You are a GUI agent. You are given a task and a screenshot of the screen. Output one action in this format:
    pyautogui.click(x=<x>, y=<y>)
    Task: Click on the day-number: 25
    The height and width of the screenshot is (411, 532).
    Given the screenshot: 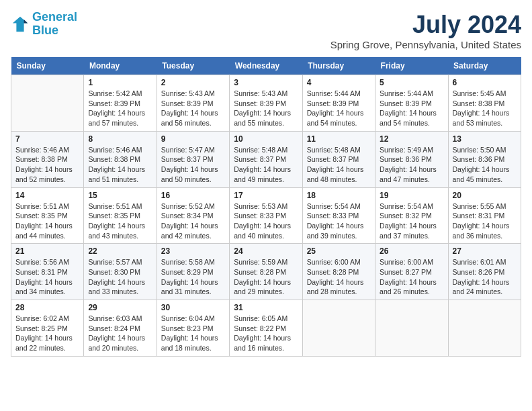 What is the action you would take?
    pyautogui.click(x=339, y=251)
    